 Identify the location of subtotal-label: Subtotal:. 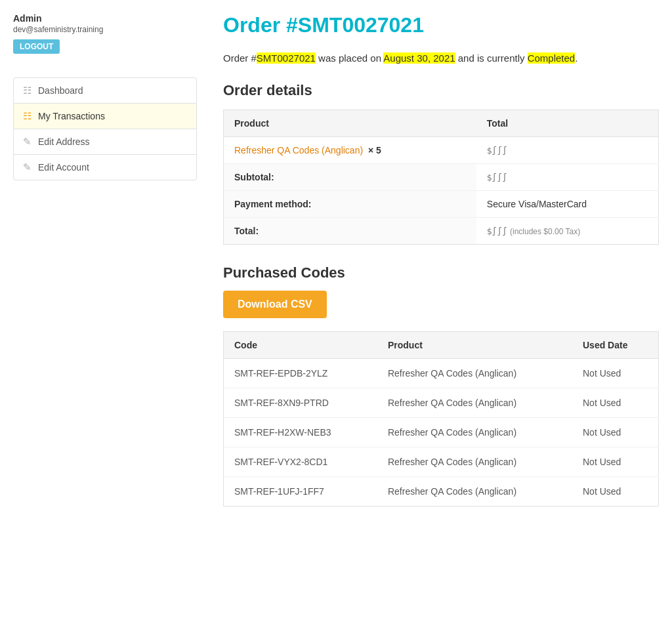
(255, 177).